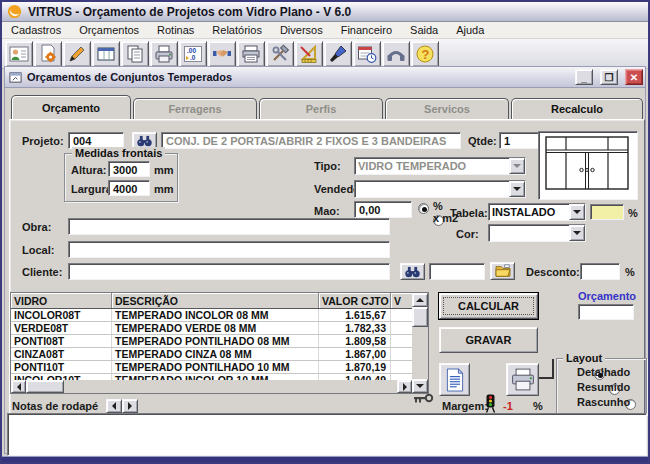 This screenshot has height=464, width=650. I want to click on title-bar: VITRUS - Orçamento de Projetos com Vidro…, so click(325, 12).